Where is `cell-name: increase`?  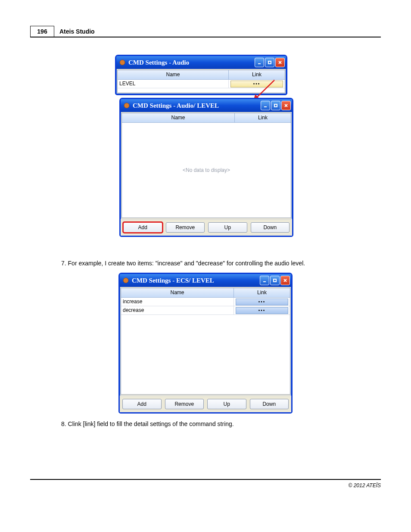
cell-name: increase is located at coordinates (177, 302).